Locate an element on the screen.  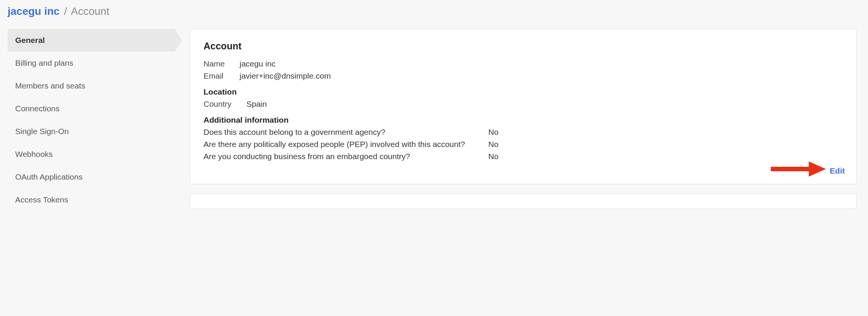
sidebar-item-label: Access Tokens is located at coordinates (42, 200).